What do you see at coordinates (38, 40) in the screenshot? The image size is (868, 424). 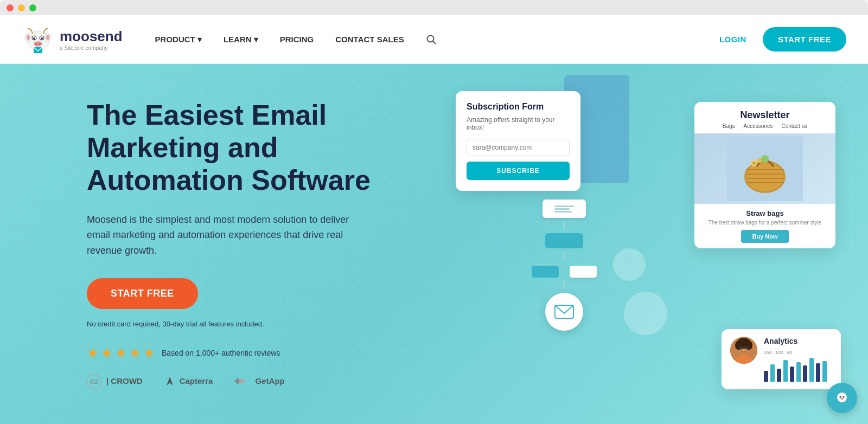 I see `logo-icon` at bounding box center [38, 40].